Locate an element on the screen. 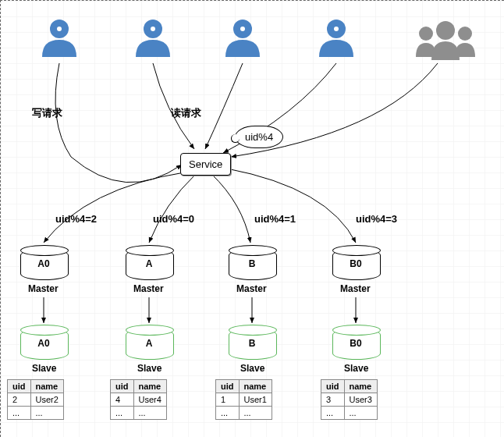  write-request-label: 写请求 is located at coordinates (47, 113).